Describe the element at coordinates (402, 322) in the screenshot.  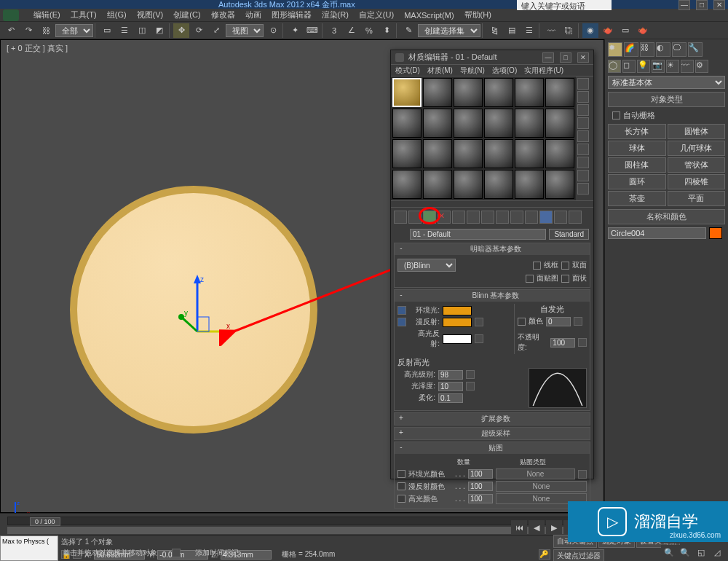
I see `diffuse-lock-icon` at that location.